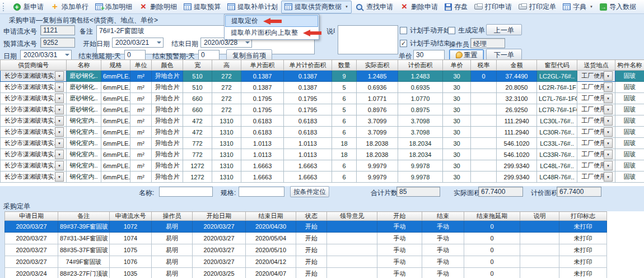  Describe the element at coordinates (227, 65) in the screenshot. I see `column-header: 高` at that location.